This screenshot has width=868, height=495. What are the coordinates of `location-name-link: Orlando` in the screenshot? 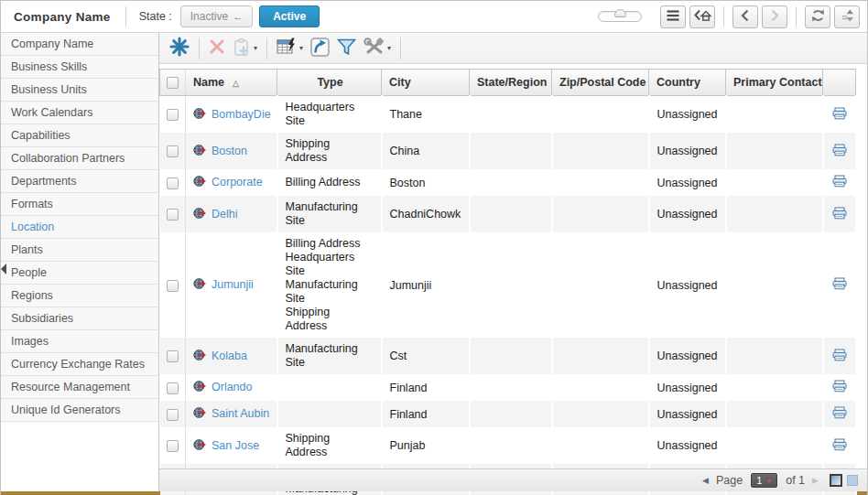 It's located at (232, 387).